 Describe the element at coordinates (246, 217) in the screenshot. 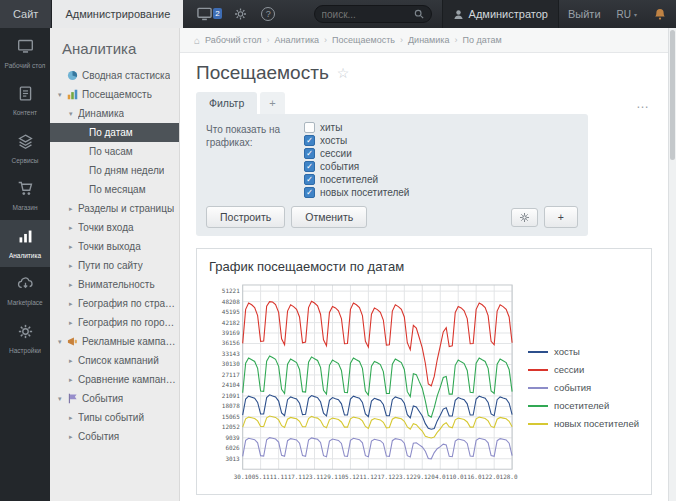

I see `build-button: Построить` at that location.